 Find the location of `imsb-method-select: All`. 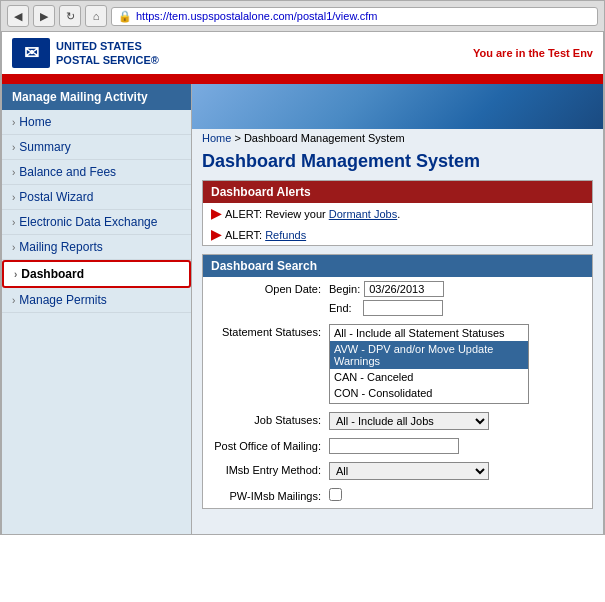

imsb-method-select: All is located at coordinates (409, 471).